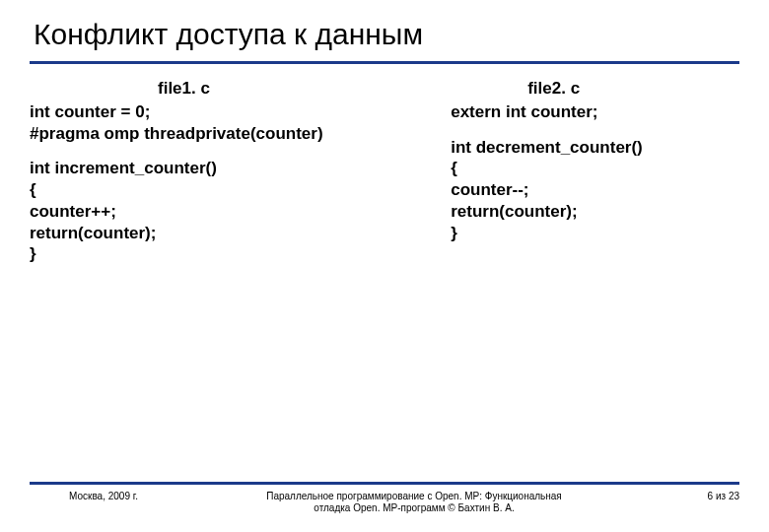 This screenshot has width=769, height=532. Describe the element at coordinates (607, 191) in the screenshot. I see `file2-function: int decrement_counter() { counter--; ret…` at that location.